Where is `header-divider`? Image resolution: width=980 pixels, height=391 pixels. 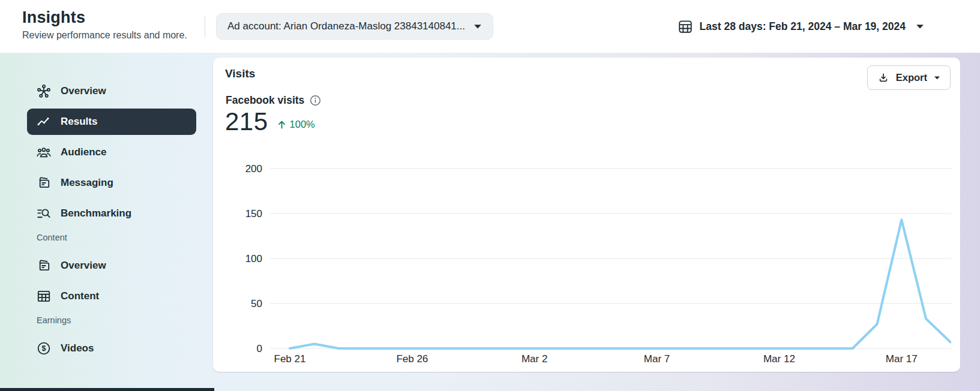 header-divider is located at coordinates (205, 26).